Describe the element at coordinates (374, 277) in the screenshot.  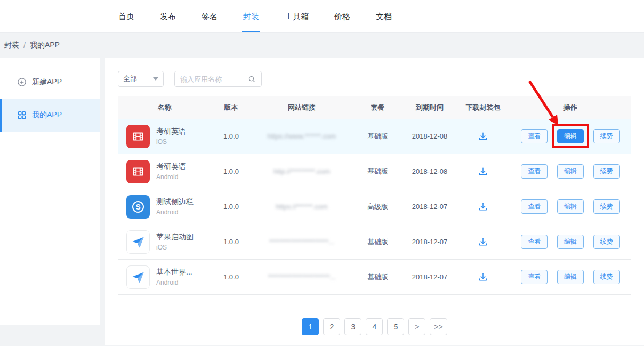
I see `table-row: 基本世界... Android 1.0.0 ******************…` at that location.